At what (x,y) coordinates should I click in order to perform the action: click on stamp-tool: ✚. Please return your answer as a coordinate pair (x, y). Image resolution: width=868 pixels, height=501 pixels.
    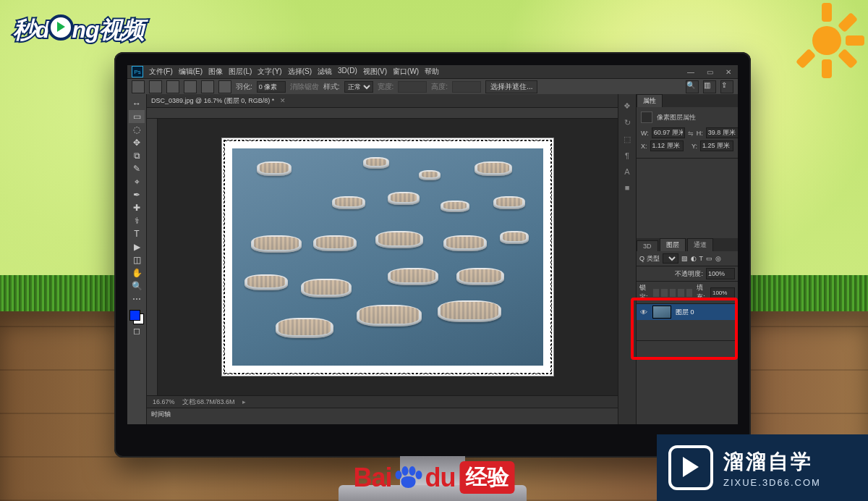
    Looking at the image, I should click on (137, 208).